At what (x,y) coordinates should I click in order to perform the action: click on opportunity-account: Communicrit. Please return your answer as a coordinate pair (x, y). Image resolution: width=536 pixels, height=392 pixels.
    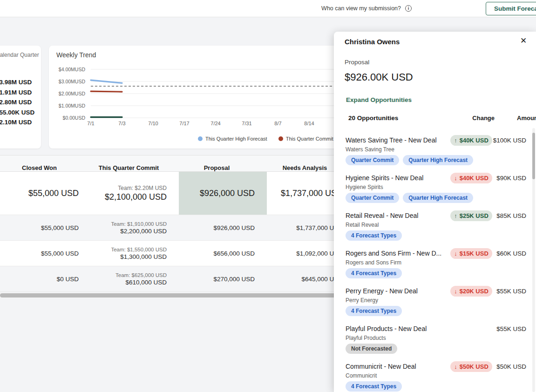
    Looking at the image, I should click on (361, 376).